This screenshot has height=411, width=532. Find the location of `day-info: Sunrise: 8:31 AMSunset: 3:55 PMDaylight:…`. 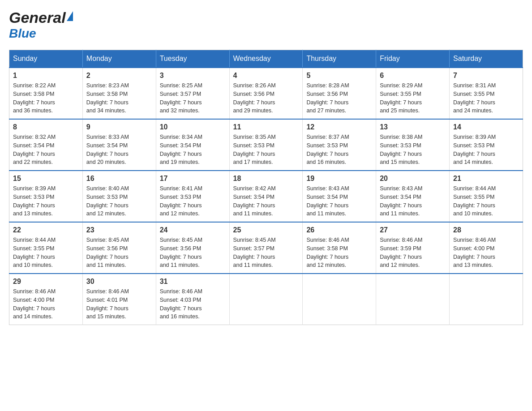

day-info: Sunrise: 8:31 AMSunset: 3:55 PMDaylight:… is located at coordinates (486, 98).